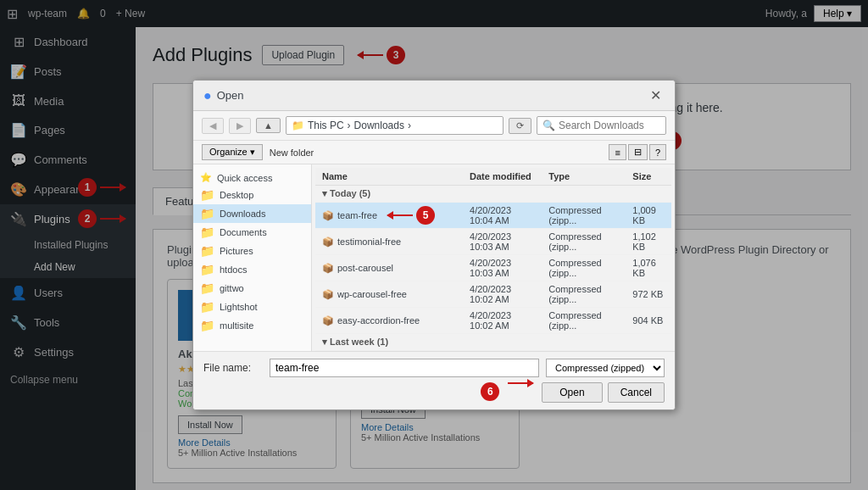 Image resolution: width=868 pixels, height=490 pixels. I want to click on zip-icon: 📦, so click(328, 215).